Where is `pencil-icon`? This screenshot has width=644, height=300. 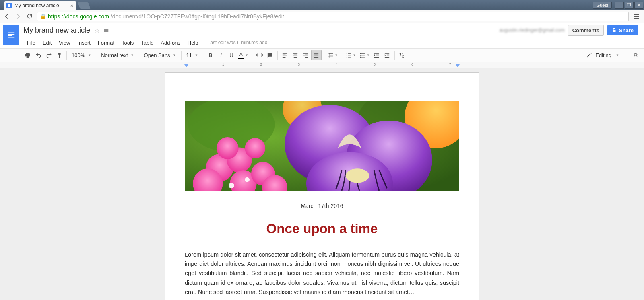
pencil-icon is located at coordinates (589, 55).